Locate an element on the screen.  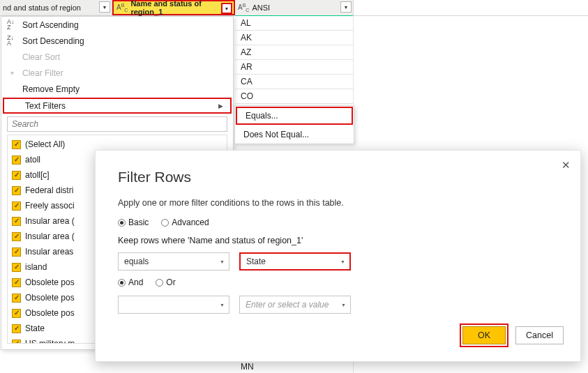
dialog-buttons: OK Cancel is located at coordinates (512, 335).